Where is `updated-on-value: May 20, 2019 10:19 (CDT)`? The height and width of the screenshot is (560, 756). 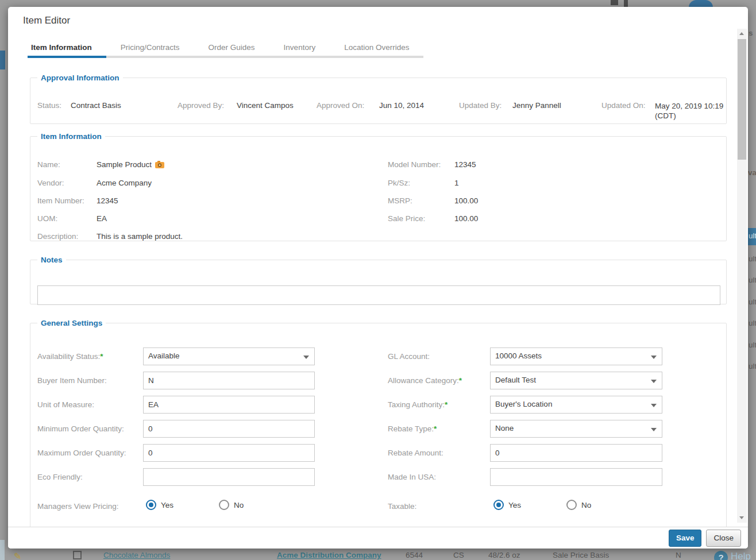 updated-on-value: May 20, 2019 10:19 (CDT) is located at coordinates (696, 111).